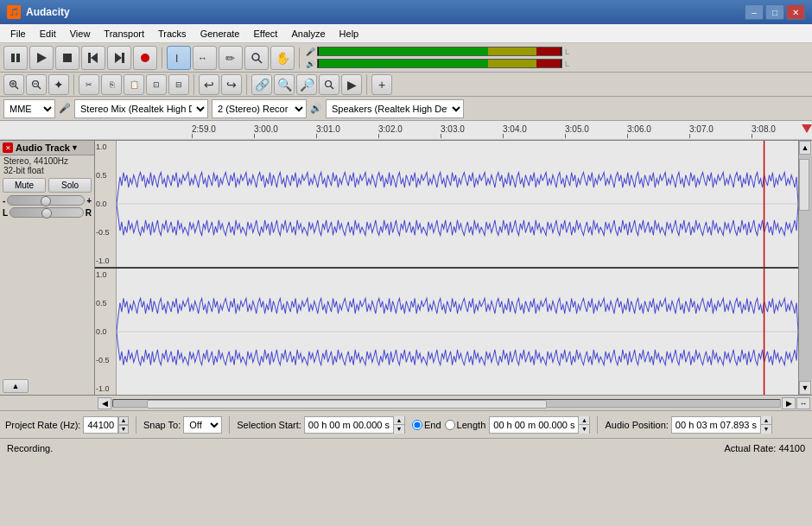  Describe the element at coordinates (266, 34) in the screenshot. I see `menu-effect: Effect` at that location.